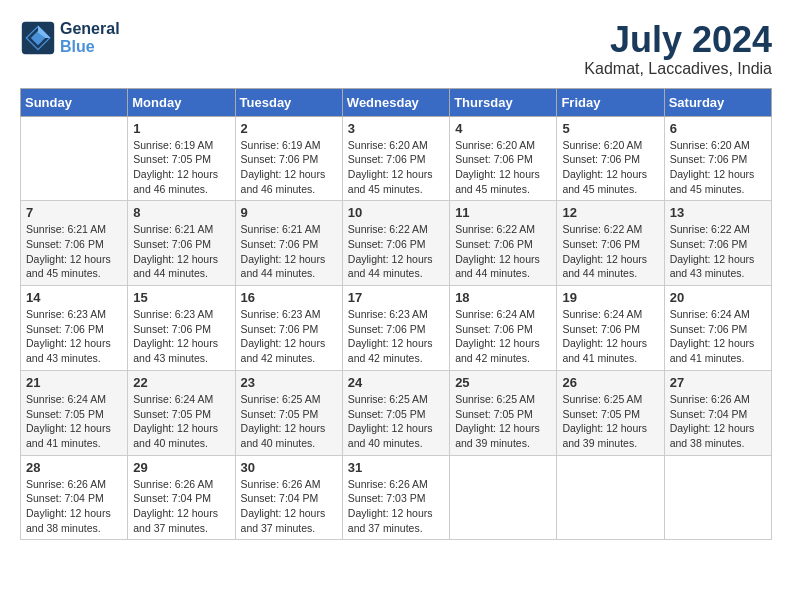 This screenshot has height=612, width=792. I want to click on day-number: 30, so click(289, 468).